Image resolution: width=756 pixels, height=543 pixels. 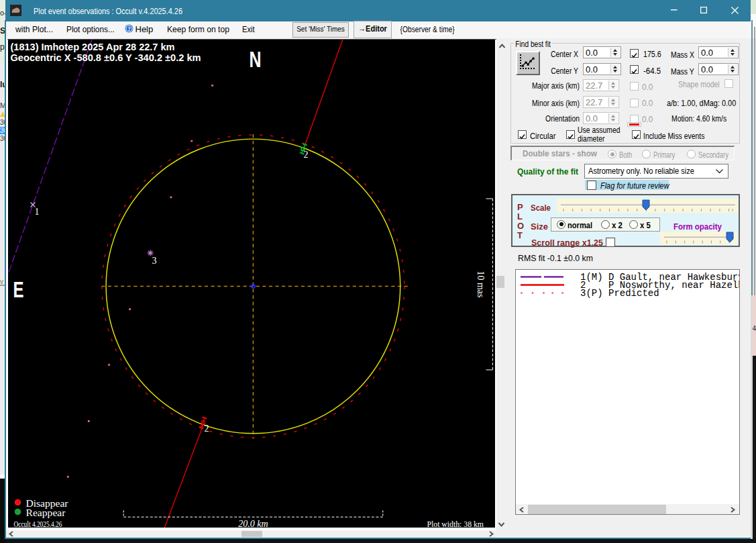 I want to click on svg-text: 20.0 km, so click(x=253, y=524).